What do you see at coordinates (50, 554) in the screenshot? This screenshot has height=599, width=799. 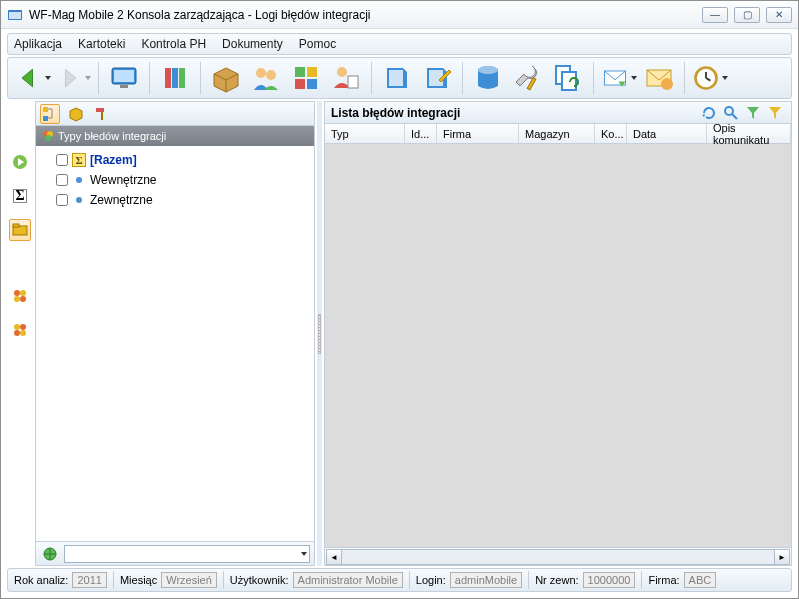 I see `globe-icon` at bounding box center [50, 554].